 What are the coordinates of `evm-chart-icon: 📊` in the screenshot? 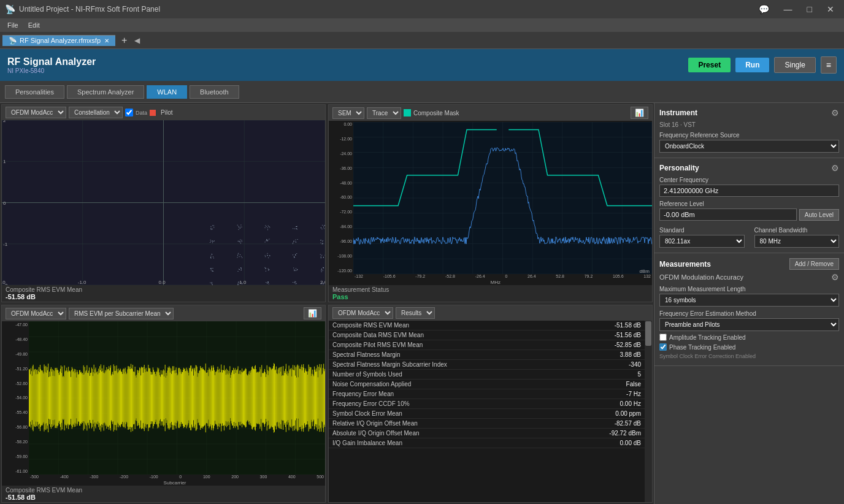 It's located at (313, 313).